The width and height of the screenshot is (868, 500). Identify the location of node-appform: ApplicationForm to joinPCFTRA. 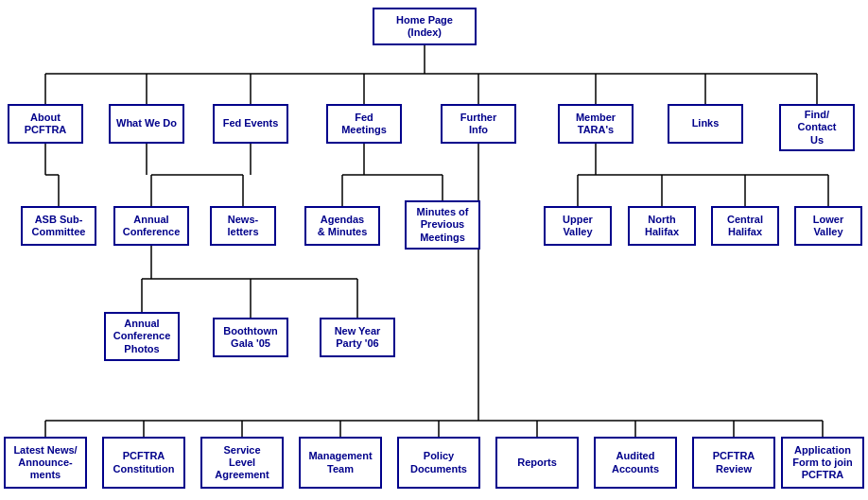
(823, 463).